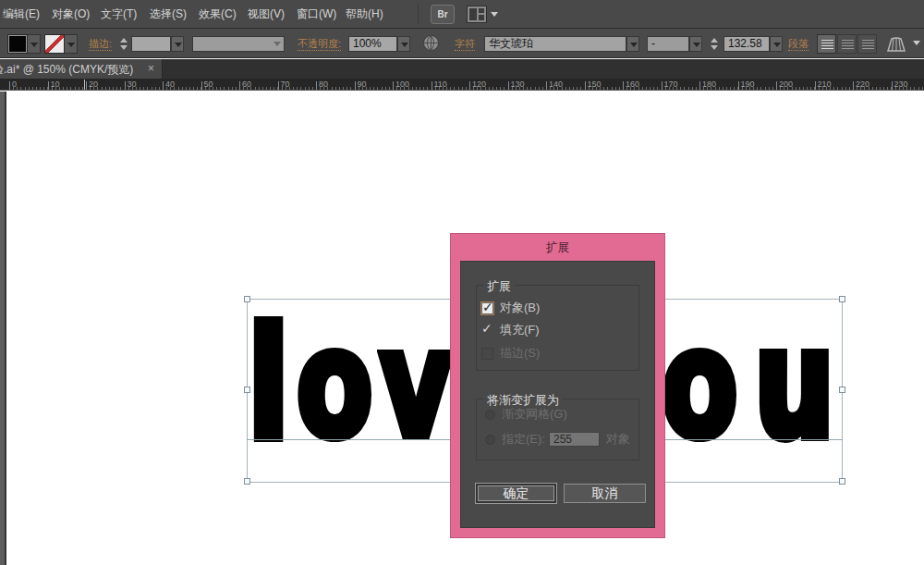 The width and height of the screenshot is (924, 565). I want to click on fill-checkbox-label: 填充(F), so click(519, 330).